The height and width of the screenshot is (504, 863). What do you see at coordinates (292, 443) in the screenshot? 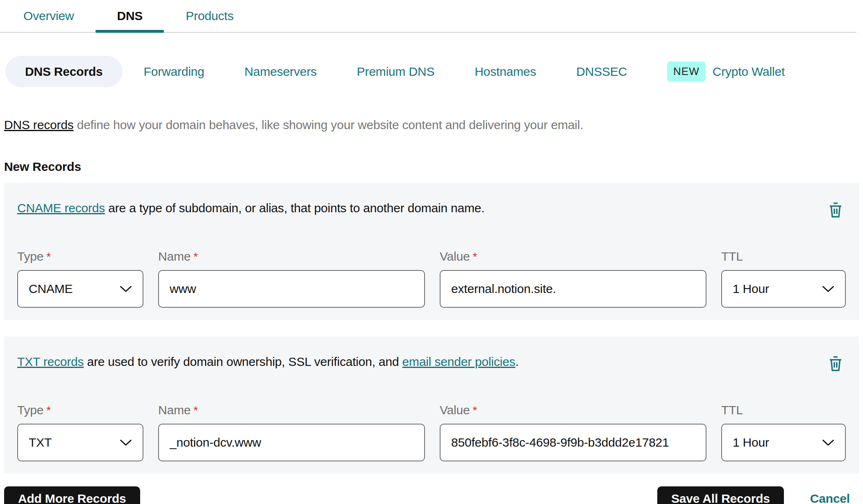
I see `txt-name-input` at bounding box center [292, 443].